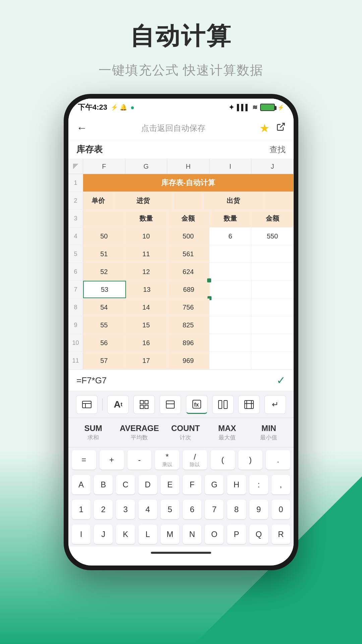 This screenshot has width=362, height=644. What do you see at coordinates (231, 272) in the screenshot?
I see `cell-6-i` at bounding box center [231, 272].